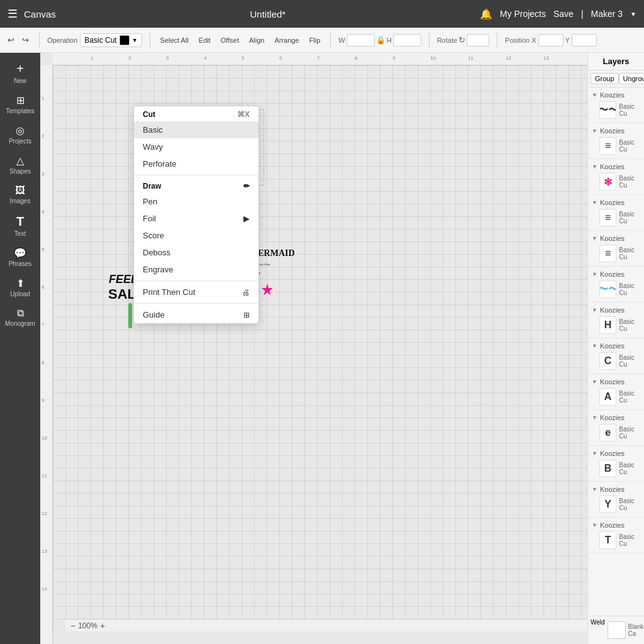 This screenshot has height=644, width=644. What do you see at coordinates (551, 40) in the screenshot?
I see `pos-x-input: 0.5` at bounding box center [551, 40].